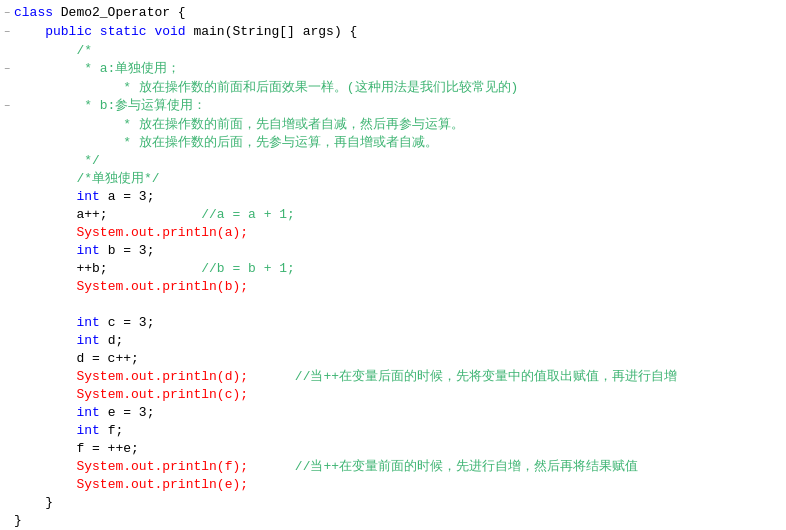  Describe the element at coordinates (400, 106) in the screenshot. I see `line-code: * b:参与运算使用：` at that location.